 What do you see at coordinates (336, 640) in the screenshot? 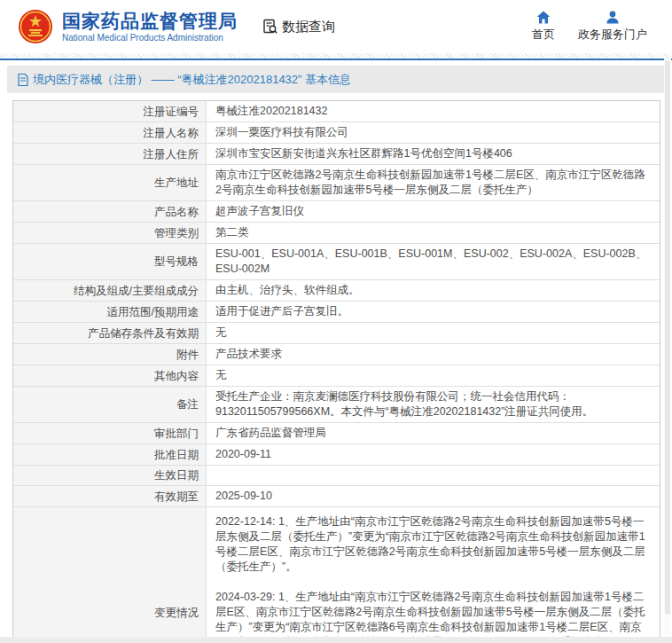
I see `bottom-strip` at bounding box center [336, 640].